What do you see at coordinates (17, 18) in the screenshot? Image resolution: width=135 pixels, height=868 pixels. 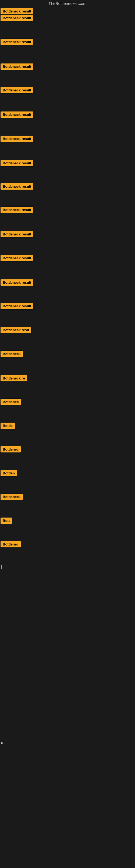 I see `bottleneck-badge-2: Bottleneck result` at bounding box center [17, 18].